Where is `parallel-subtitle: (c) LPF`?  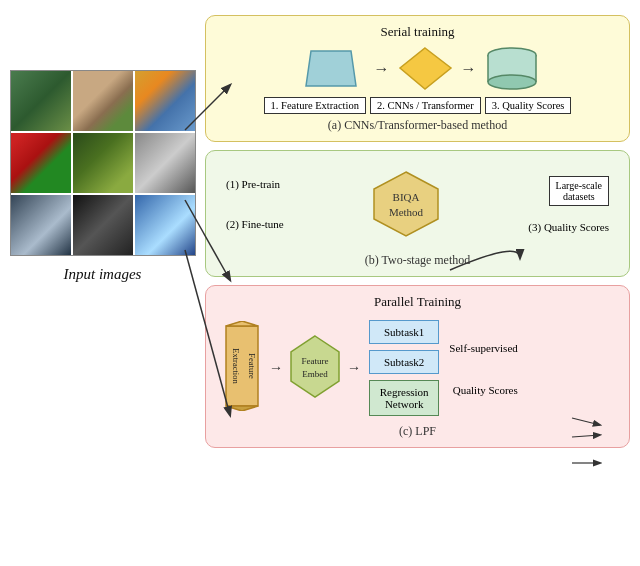 parallel-subtitle: (c) LPF is located at coordinates (418, 432).